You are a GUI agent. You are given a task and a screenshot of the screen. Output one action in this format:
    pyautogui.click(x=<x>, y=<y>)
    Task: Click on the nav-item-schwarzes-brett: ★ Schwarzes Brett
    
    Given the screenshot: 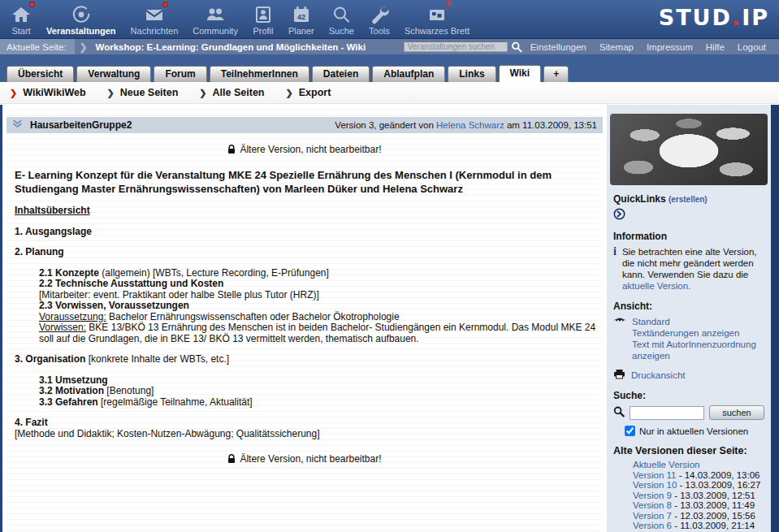 What is the action you would take?
    pyautogui.click(x=437, y=19)
    